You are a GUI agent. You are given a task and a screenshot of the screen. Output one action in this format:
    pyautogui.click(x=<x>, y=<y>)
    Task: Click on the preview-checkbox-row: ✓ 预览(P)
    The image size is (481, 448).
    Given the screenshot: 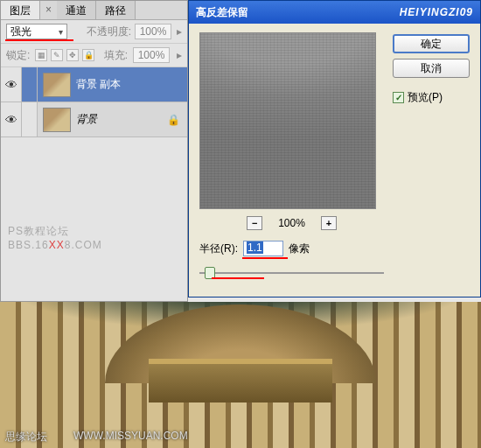 What is the action you would take?
    pyautogui.click(x=431, y=98)
    